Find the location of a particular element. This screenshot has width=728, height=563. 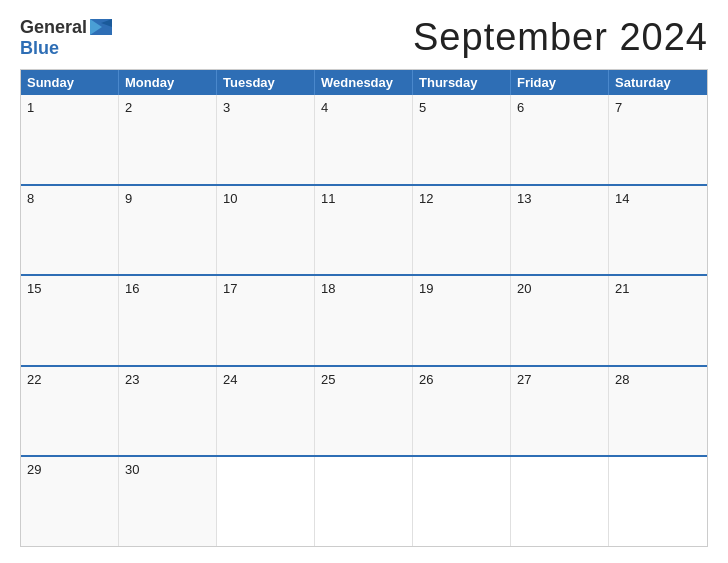

day-cell: 26 is located at coordinates (462, 412).